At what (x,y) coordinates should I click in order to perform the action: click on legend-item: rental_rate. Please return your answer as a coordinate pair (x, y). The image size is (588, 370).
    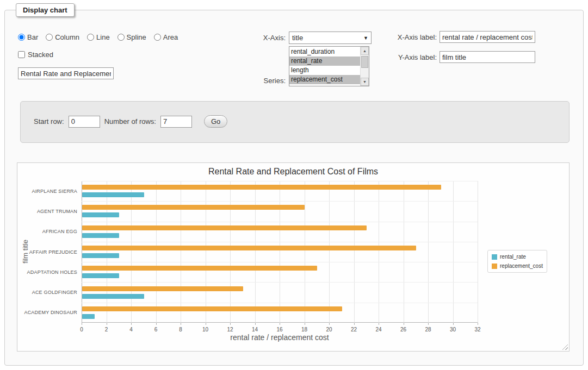
    Looking at the image, I should click on (517, 256).